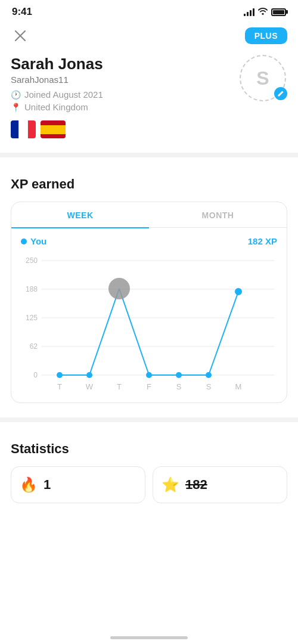 The width and height of the screenshot is (298, 644). I want to click on svg-text: F, so click(149, 386).